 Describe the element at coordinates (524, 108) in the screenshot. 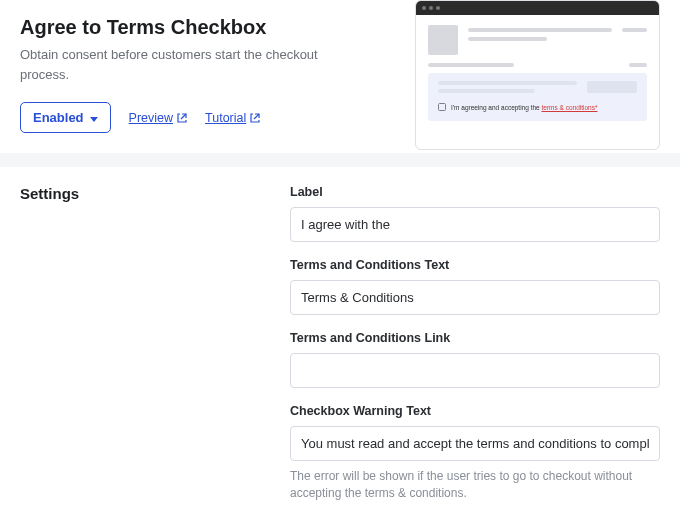

I see `consent-preview-text: I'm agreeing and accepting the terms & c…` at that location.